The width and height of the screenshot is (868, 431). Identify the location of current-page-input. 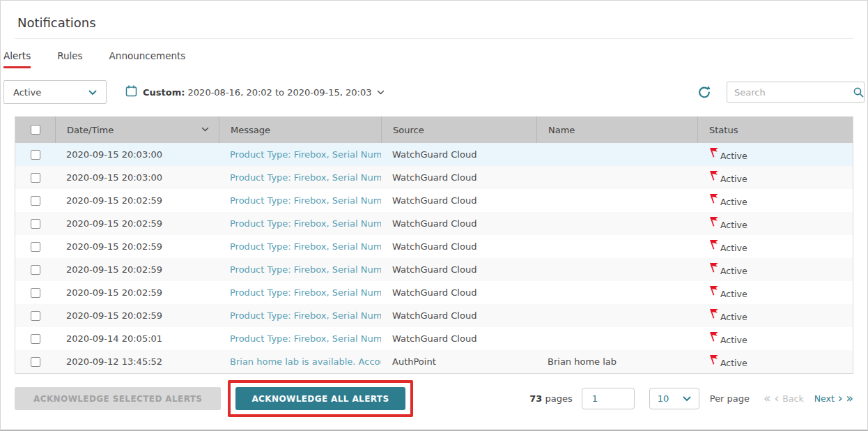
(608, 399).